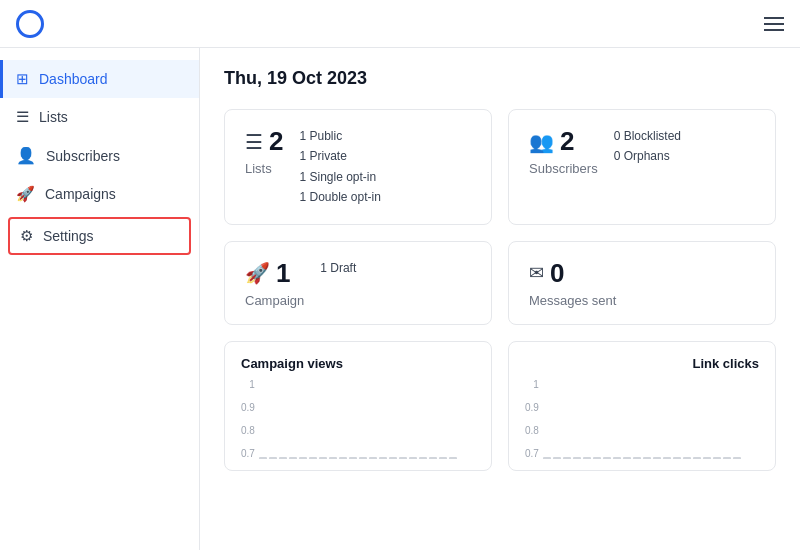 This screenshot has height=550, width=800. I want to click on topbar, so click(400, 24).